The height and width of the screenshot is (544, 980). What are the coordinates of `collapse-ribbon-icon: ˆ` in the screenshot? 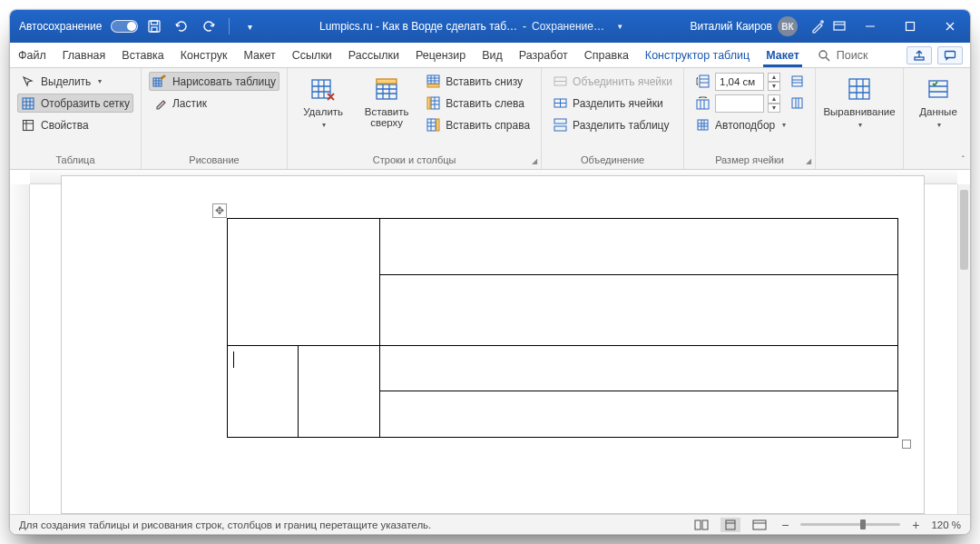 It's located at (964, 160).